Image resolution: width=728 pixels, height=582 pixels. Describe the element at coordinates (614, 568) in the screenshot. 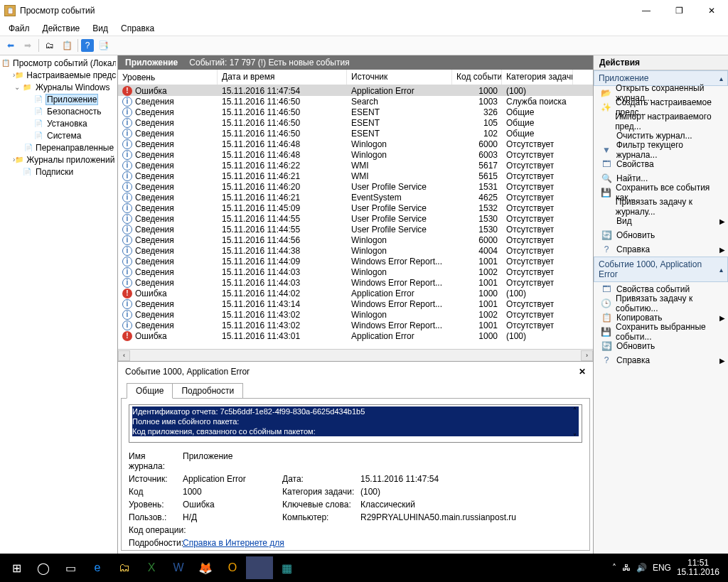

I see `tray-chevron-icon: ˄` at that location.